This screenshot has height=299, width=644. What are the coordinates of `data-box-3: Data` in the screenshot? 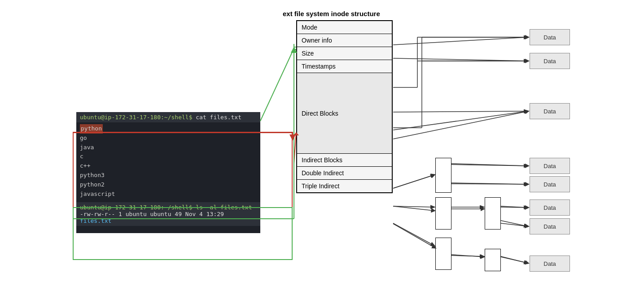 It's located at (550, 111).